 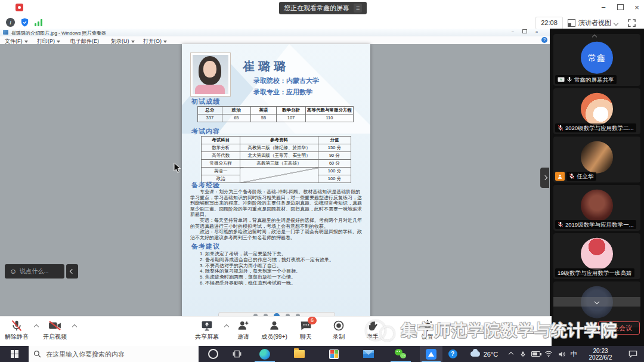 I want to click on wechat-icon, so click(x=401, y=354).